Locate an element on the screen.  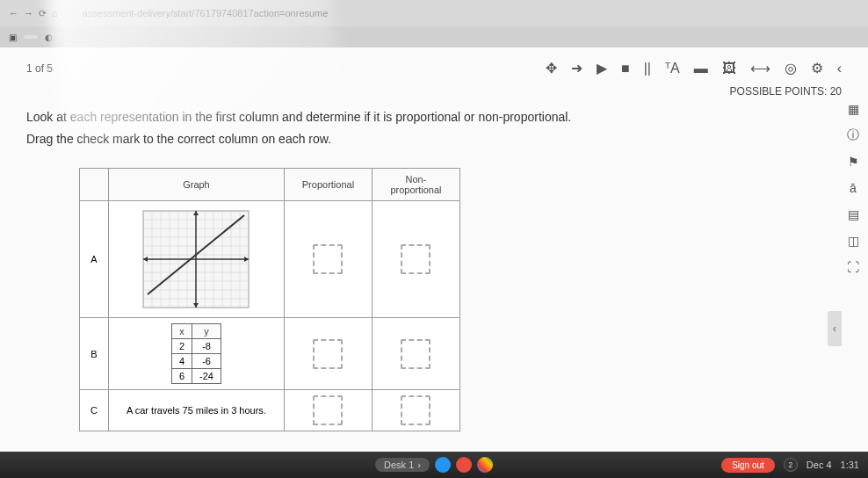
header-graph: Graph is located at coordinates (196, 185).